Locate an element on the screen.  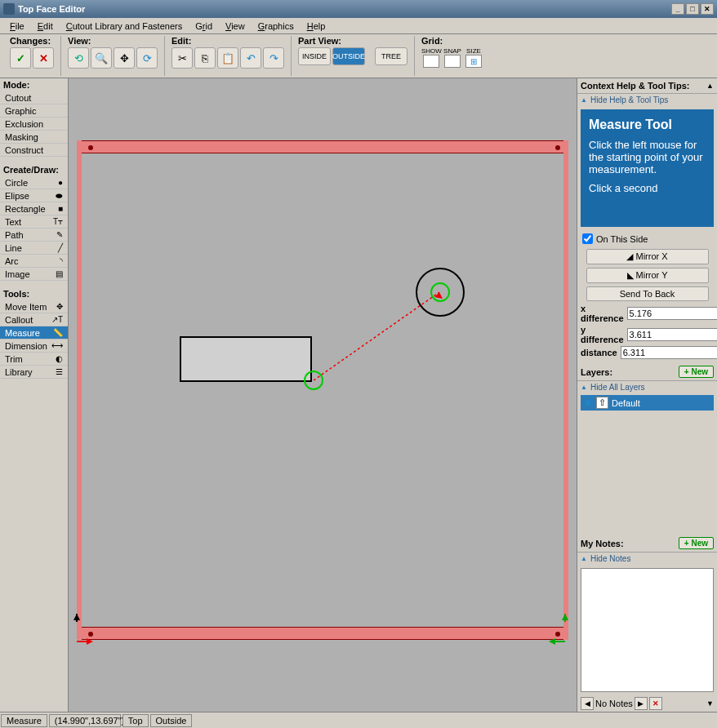
scroll-down-icon: ▼ is located at coordinates (710, 704).